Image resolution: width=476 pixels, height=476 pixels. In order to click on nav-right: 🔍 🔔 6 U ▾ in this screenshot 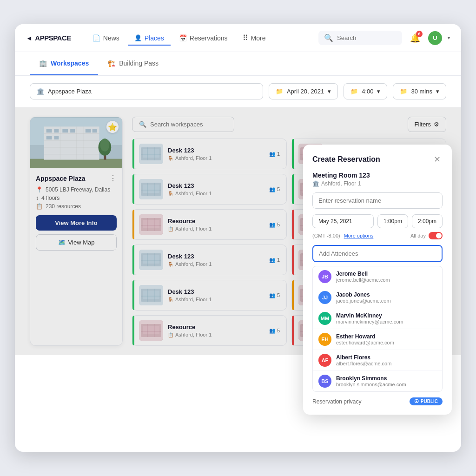, I will do `click(384, 38)`.